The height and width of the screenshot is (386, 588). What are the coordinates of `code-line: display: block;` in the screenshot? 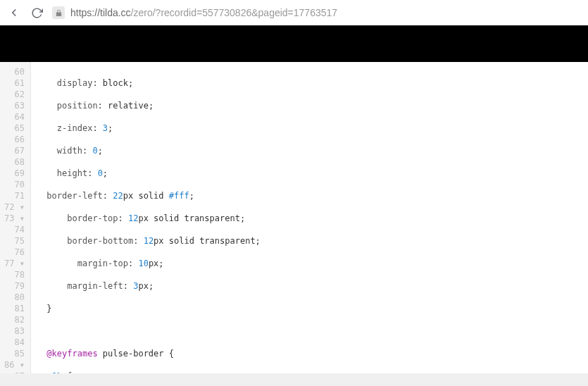 It's located at (230, 83).